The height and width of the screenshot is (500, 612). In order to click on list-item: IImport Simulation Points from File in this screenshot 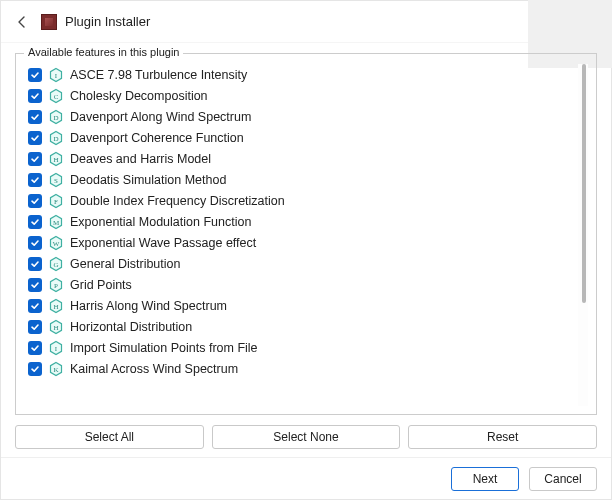, I will do `click(306, 348)`.